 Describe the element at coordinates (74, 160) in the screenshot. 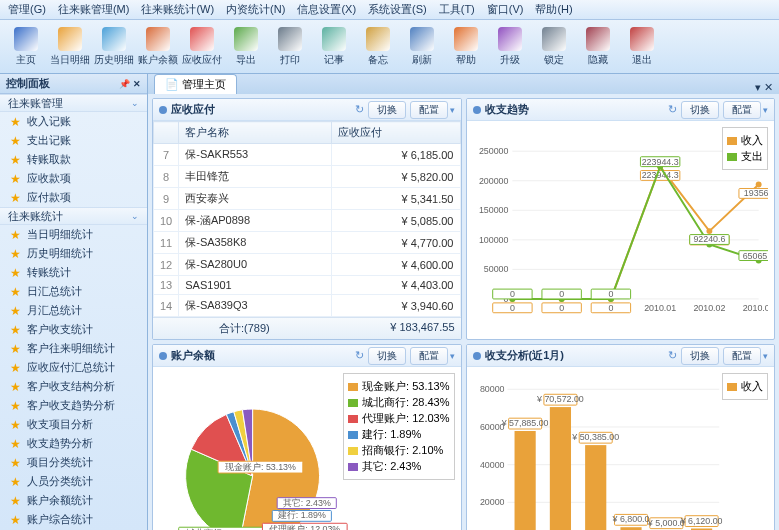

I see `sidebar-item: ★转账取款` at that location.